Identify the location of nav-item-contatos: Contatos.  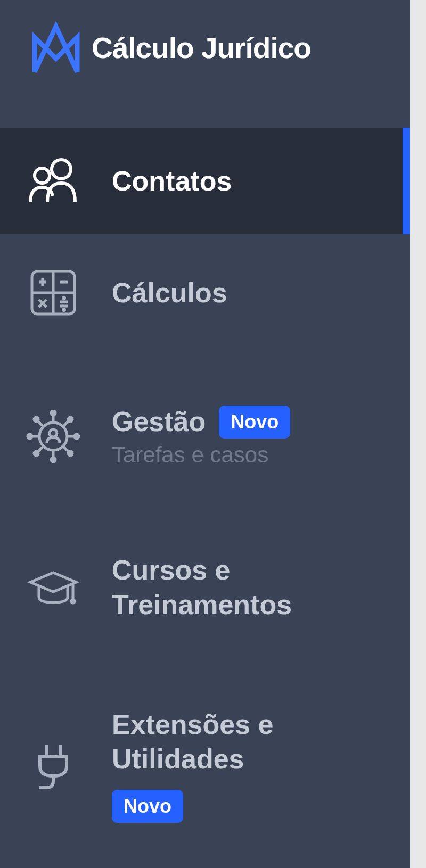
(205, 181).